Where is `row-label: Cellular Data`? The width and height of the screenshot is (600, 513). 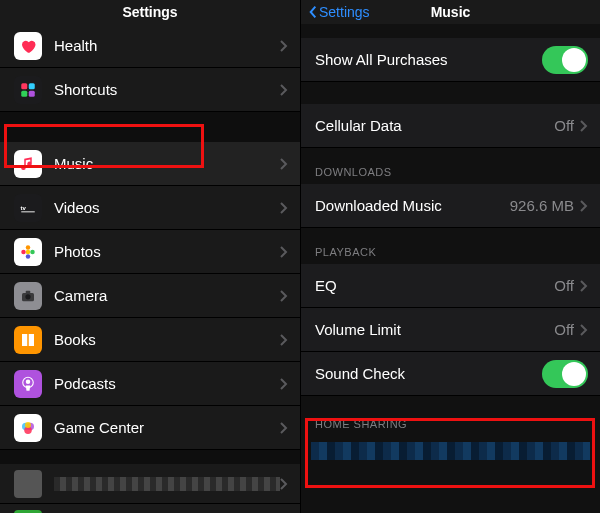
row-label: Cellular Data is located at coordinates (434, 126).